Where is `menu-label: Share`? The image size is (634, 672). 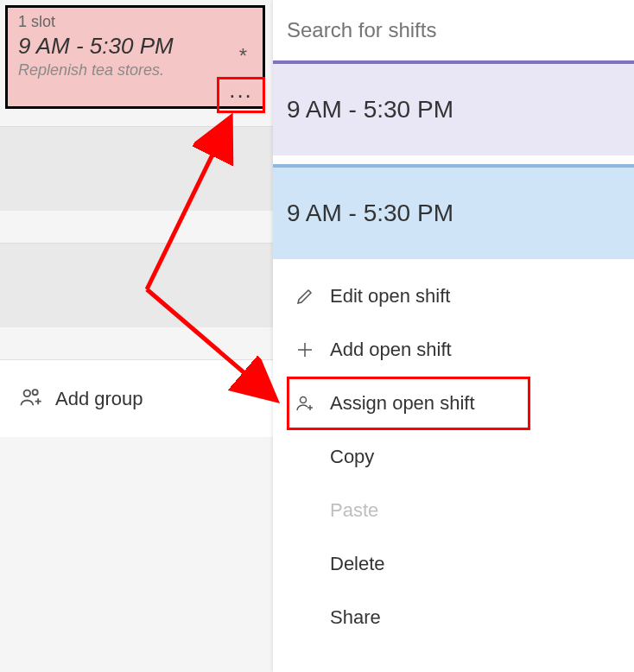 menu-label: Share is located at coordinates (356, 618).